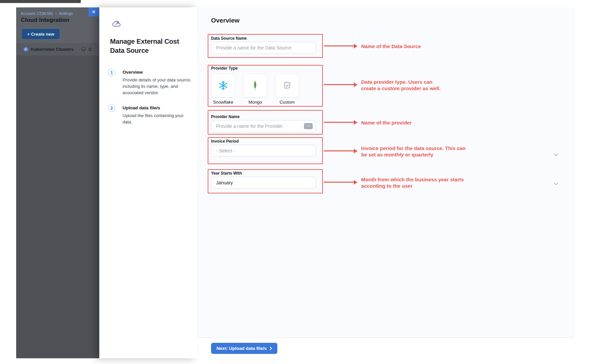 The width and height of the screenshot is (616, 364). What do you see at coordinates (244, 349) in the screenshot?
I see `next-upload-data-files-button: Next: Upload data file/s` at bounding box center [244, 349].